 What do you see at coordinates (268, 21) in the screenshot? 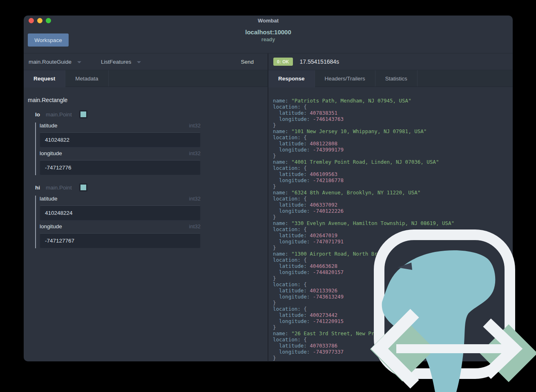
I see `titlebar: Wombat` at bounding box center [268, 21].